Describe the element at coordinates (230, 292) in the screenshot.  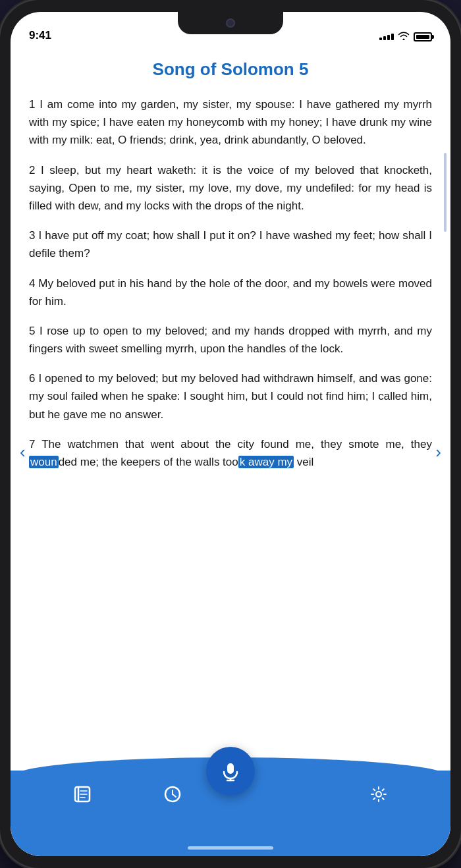
I see `verse-4-text: My beloved put in his hand by the hole o…` at that location.